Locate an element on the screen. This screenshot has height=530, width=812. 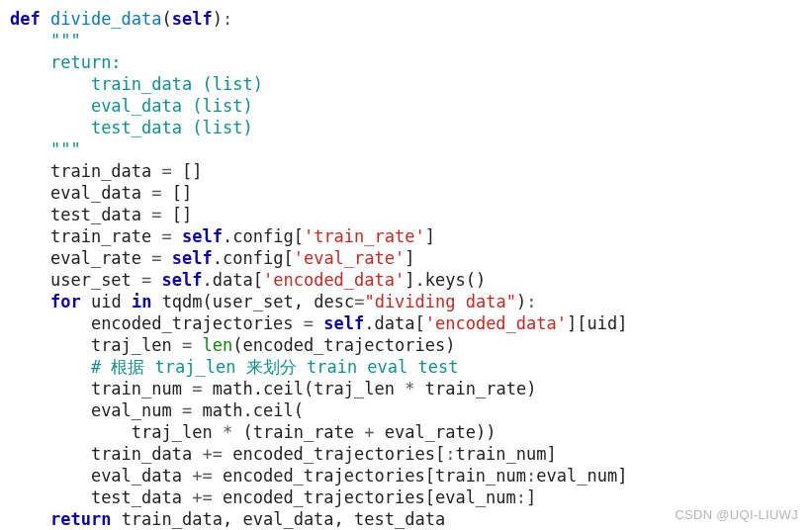
arg: encoded_trajectories is located at coordinates (344, 345).